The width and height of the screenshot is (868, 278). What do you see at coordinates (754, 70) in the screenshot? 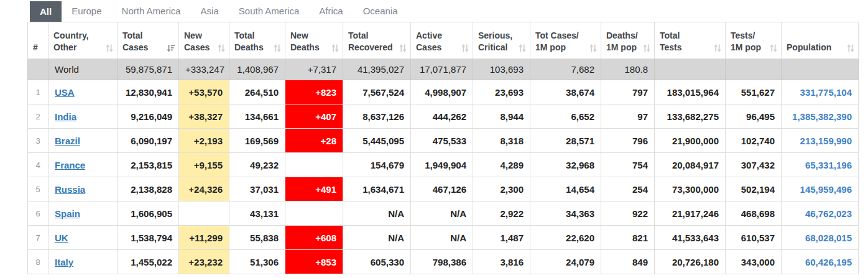
I see `cell-tests_per_1m` at bounding box center [754, 70].